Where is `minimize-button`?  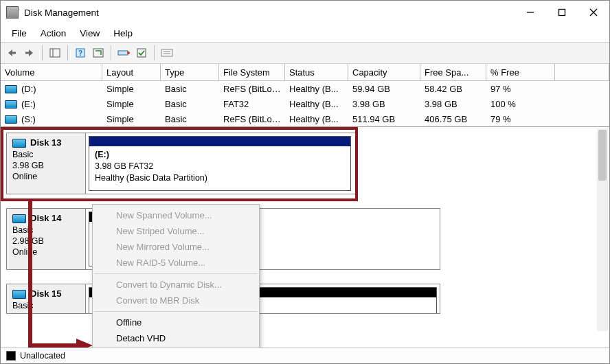
minimize-button is located at coordinates (530, 12).